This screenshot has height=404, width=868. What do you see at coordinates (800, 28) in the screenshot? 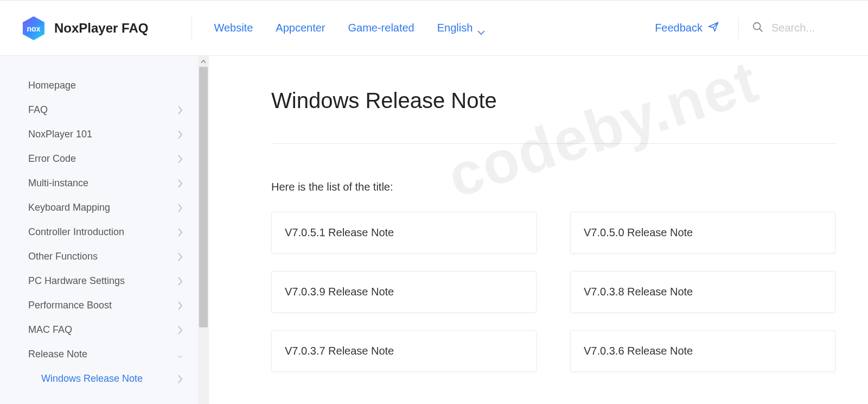
I see `search` at bounding box center [800, 28].